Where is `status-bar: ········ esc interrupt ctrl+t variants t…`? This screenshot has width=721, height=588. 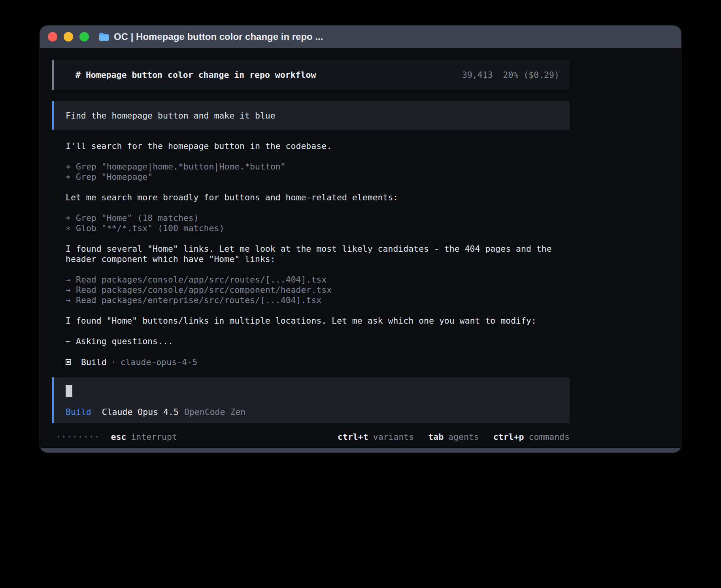
status-bar: ········ esc interrupt ctrl+t variants t… is located at coordinates (313, 437).